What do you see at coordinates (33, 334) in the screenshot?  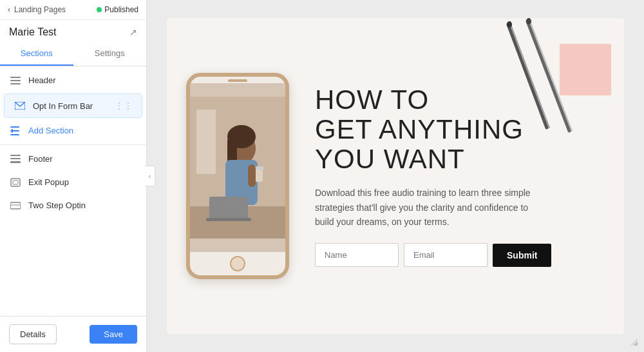 I see `details-button: Details` at bounding box center [33, 334].